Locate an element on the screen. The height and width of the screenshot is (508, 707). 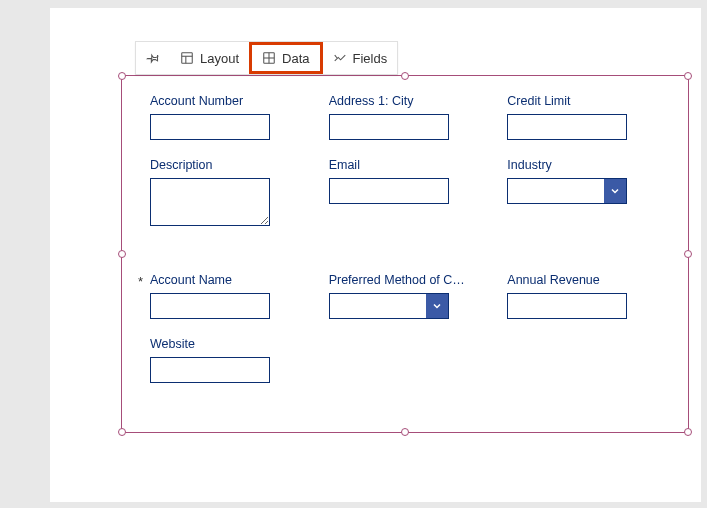
industry-select is located at coordinates (567, 191).